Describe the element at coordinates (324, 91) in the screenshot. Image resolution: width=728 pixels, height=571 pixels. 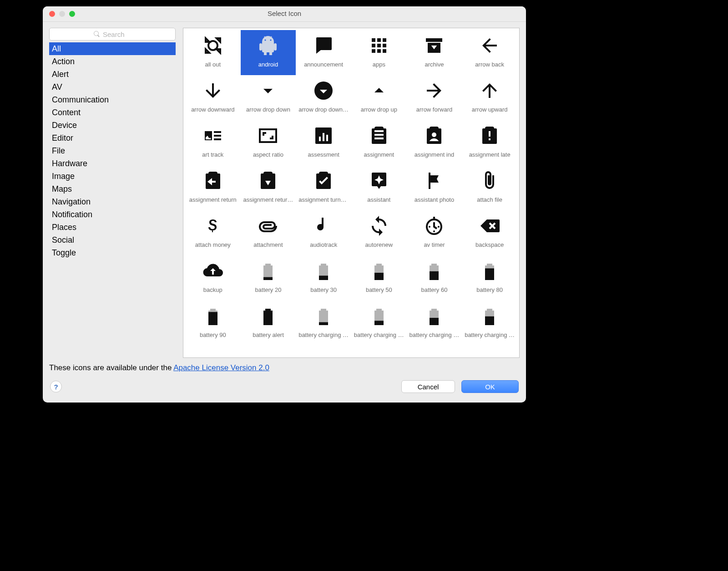
I see `arrow-drop-down-circle-icon` at that location.